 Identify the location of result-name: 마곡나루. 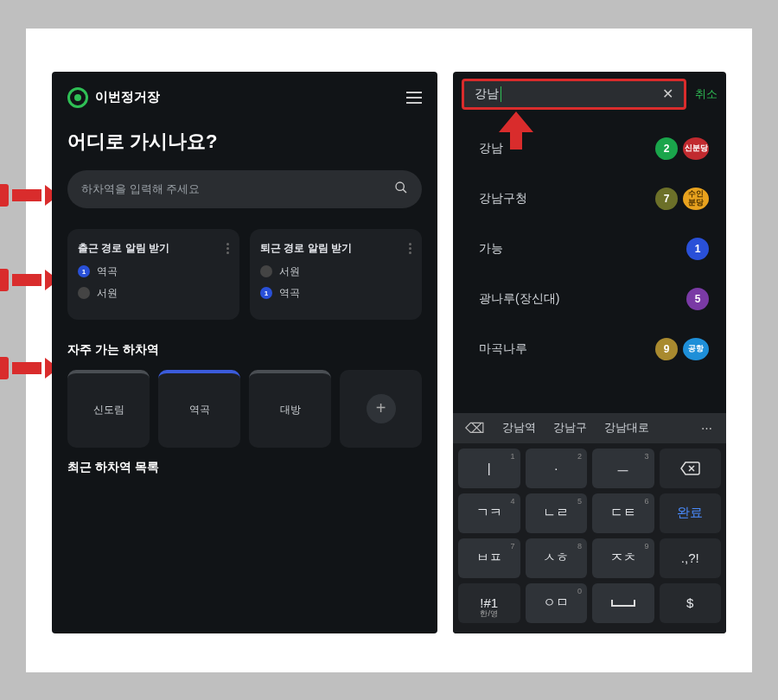
(503, 349).